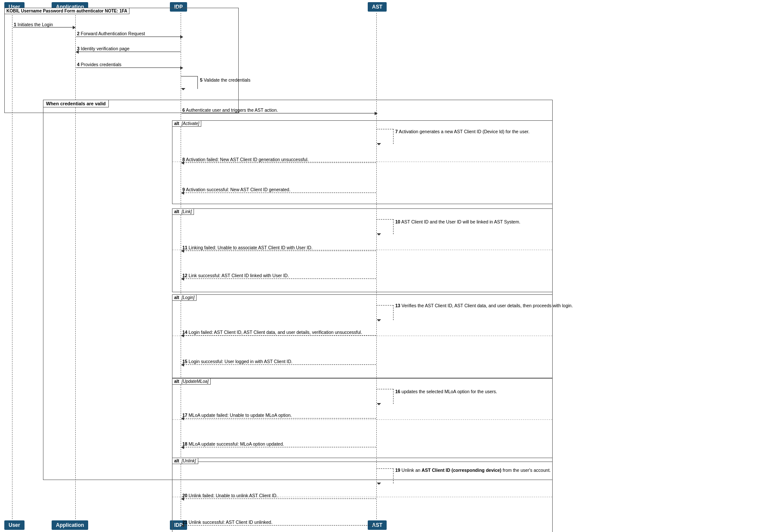 The image size is (772, 532). Describe the element at coordinates (385, 476) in the screenshot. I see `msg19-self-arrow` at that location.